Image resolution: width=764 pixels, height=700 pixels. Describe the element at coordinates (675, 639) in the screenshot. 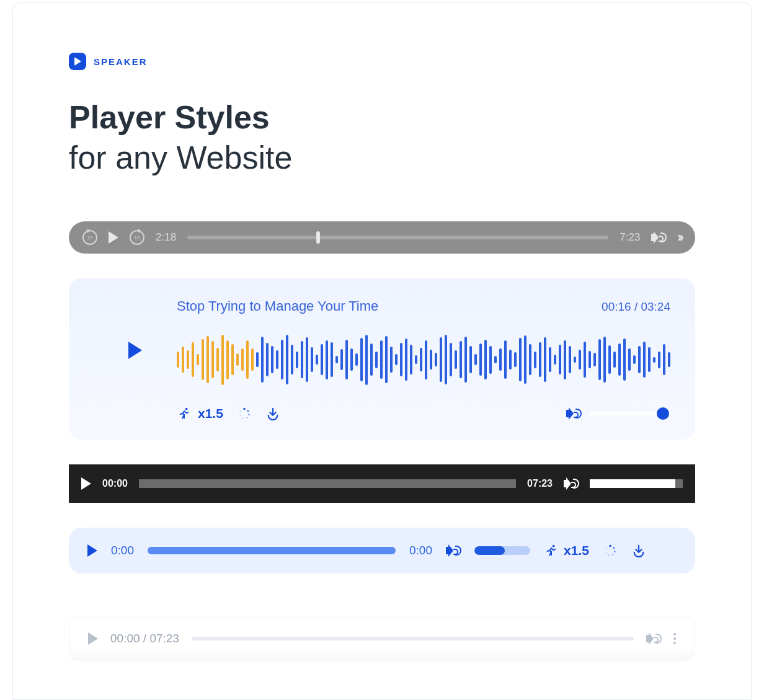

I see `more-menu-icon` at that location.